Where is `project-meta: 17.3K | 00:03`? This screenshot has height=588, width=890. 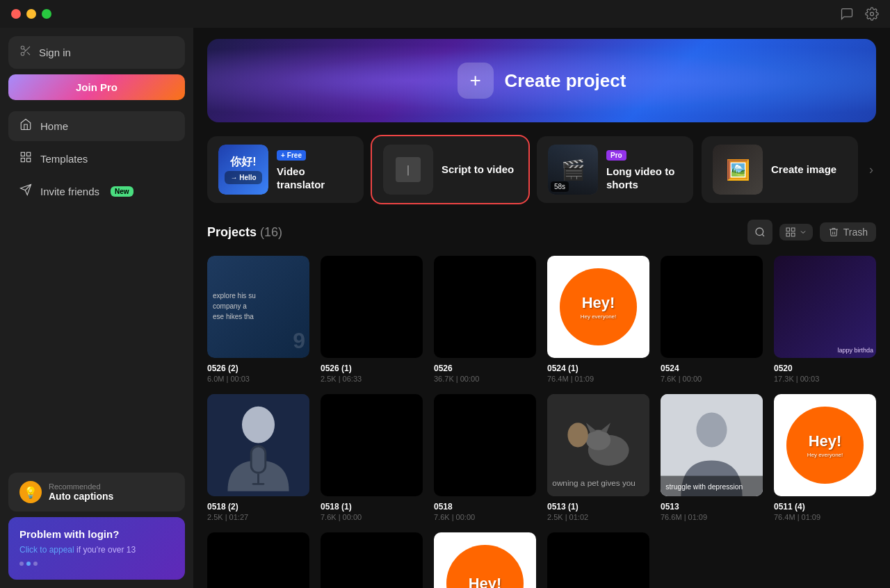
project-meta: 17.3K | 00:03 is located at coordinates (825, 379).